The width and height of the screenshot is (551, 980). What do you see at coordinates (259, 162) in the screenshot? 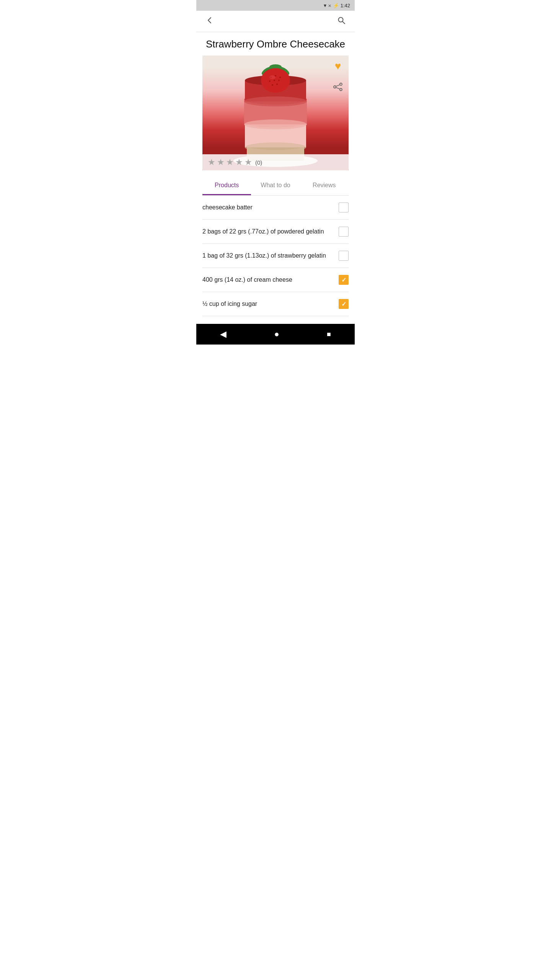
I see `rating-count: (0)` at bounding box center [259, 162].